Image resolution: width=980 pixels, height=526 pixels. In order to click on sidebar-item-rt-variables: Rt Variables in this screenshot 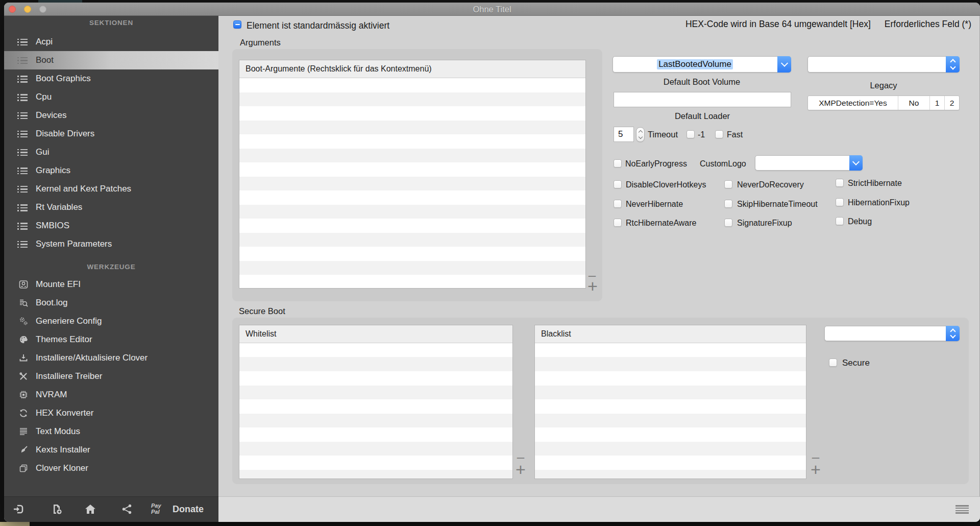, I will do `click(111, 207)`.